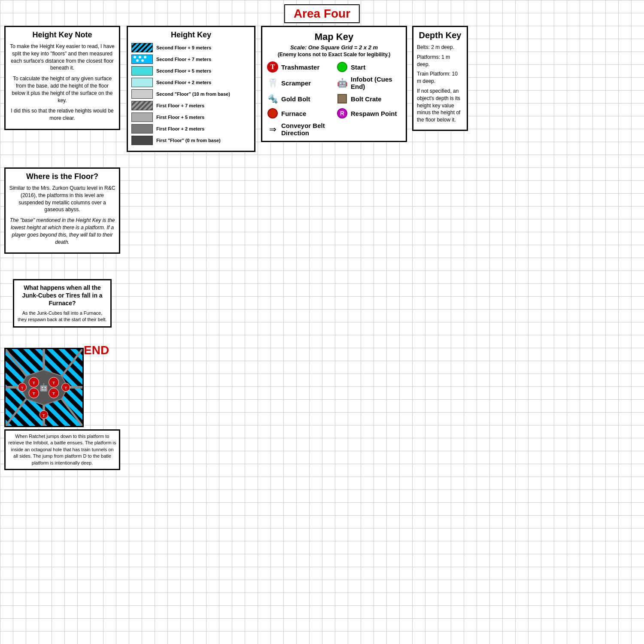  Describe the element at coordinates (296, 83) in the screenshot. I see `map-label-scramper: Scramper` at that location.